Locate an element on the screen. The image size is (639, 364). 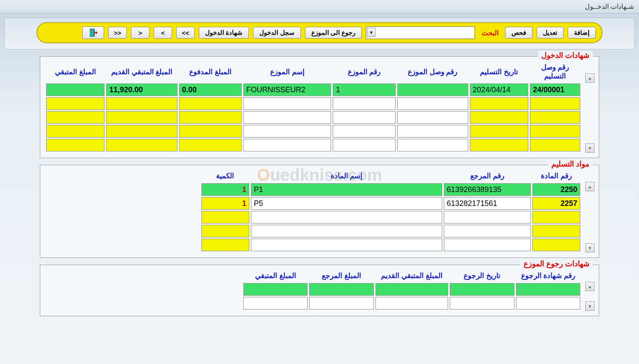
dropdown-arrow-icon: ▼ is located at coordinates (371, 32).